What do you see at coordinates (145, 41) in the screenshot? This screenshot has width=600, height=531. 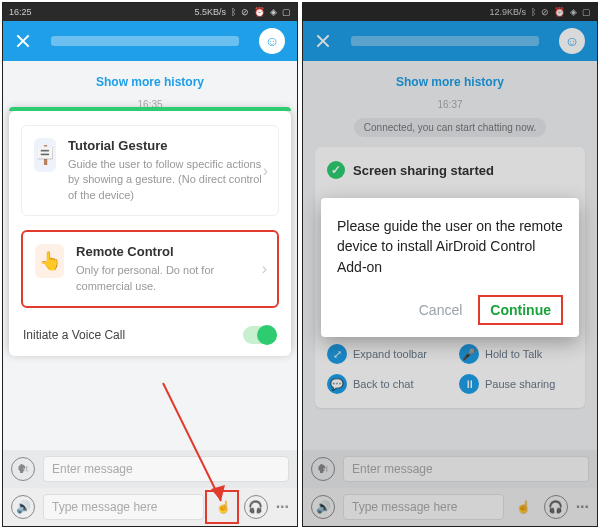 I see `header-title` at bounding box center [145, 41].